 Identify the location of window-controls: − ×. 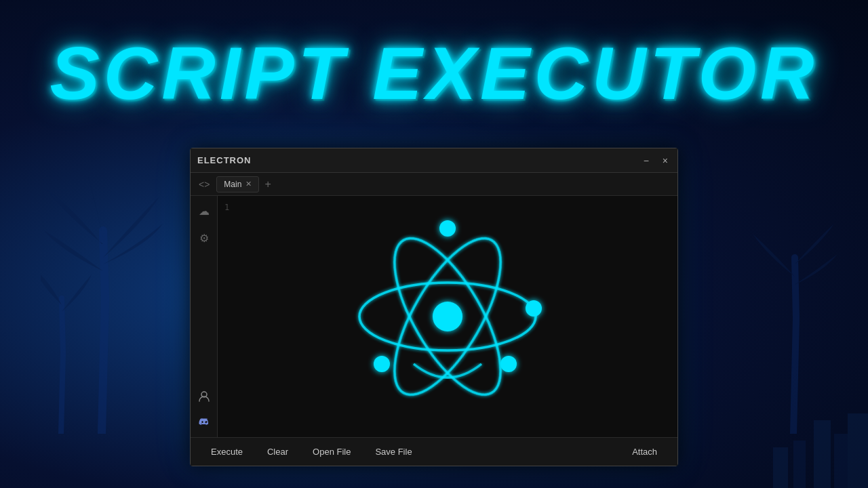
(656, 161).